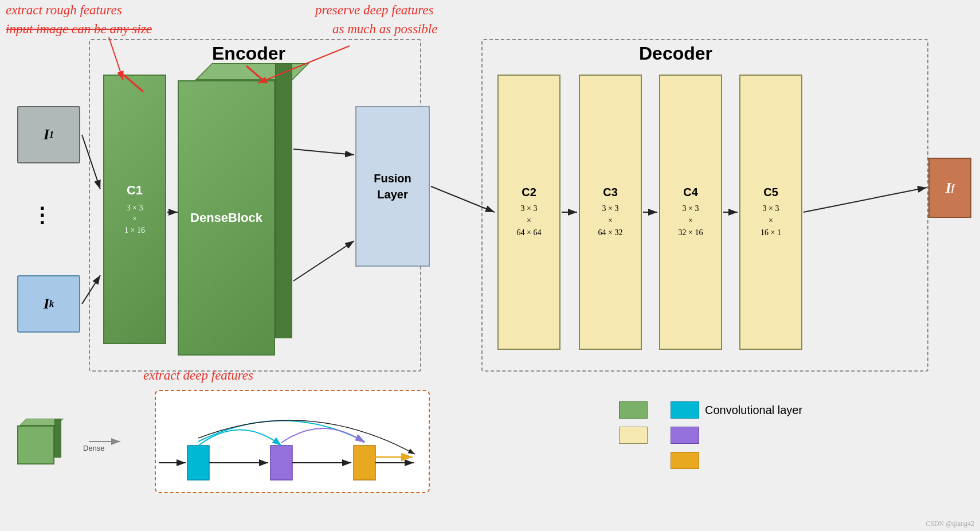 Image resolution: width=980 pixels, height=531 pixels. I want to click on annotation-as-much: as much as possible, so click(385, 29).